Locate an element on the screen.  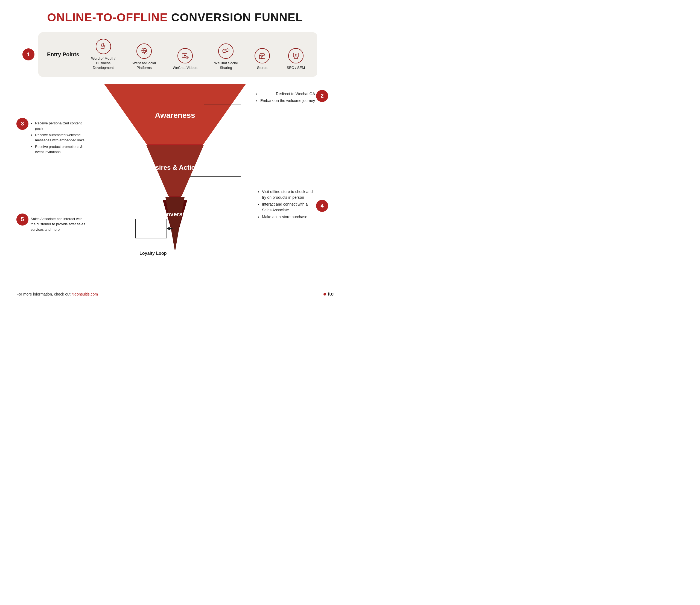
entry-icon-wom: Word of Mouth/Business Development is located at coordinates (103, 55).